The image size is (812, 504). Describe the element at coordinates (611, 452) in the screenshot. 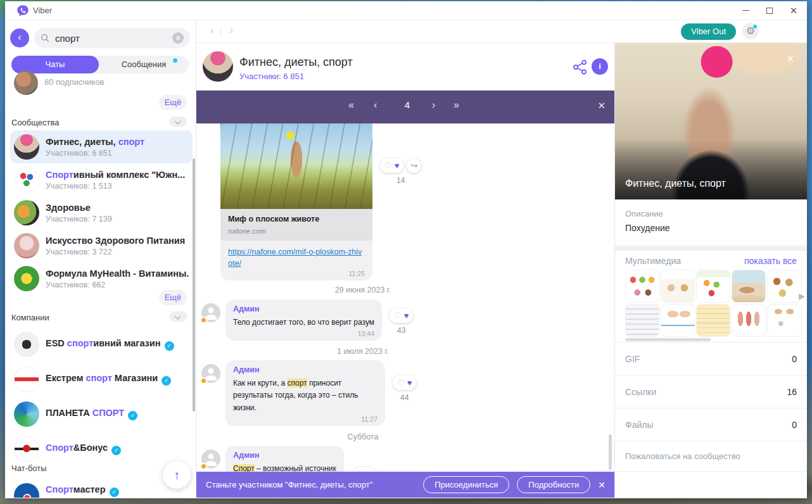

I see `chat-scrollbar` at that location.